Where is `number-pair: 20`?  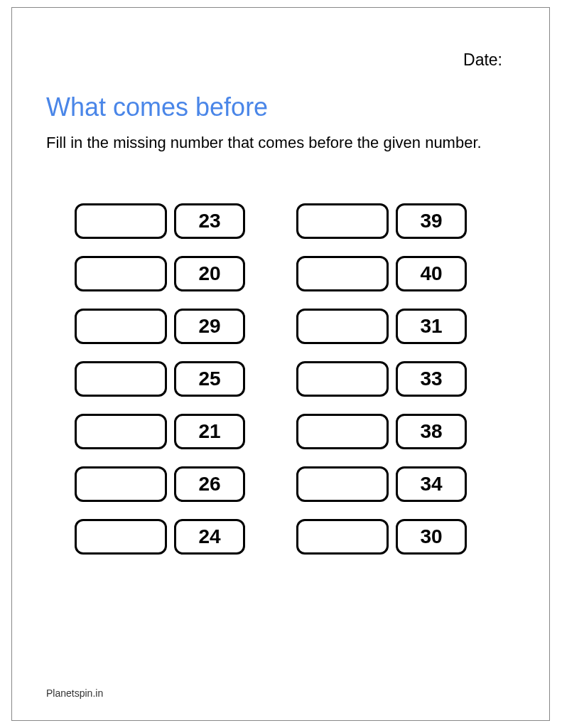 number-pair: 20 is located at coordinates (160, 274).